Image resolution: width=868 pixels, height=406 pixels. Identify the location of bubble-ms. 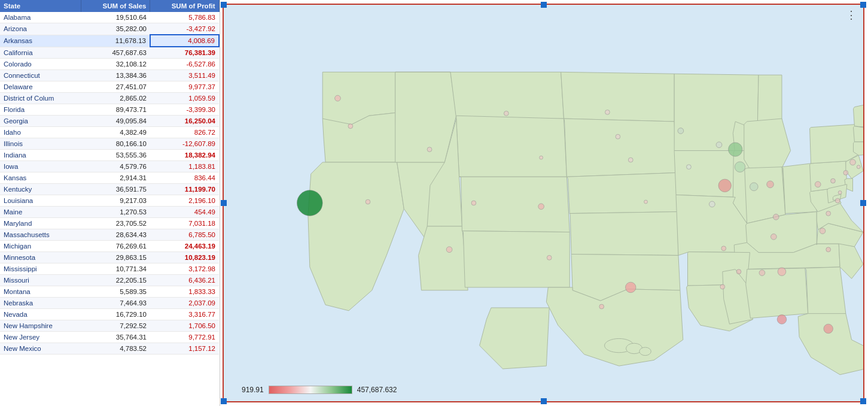
(739, 272).